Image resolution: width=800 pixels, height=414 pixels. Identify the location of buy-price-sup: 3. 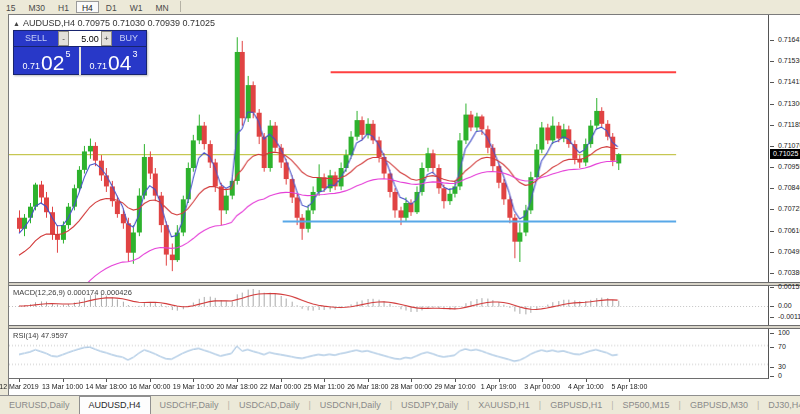
(134, 54).